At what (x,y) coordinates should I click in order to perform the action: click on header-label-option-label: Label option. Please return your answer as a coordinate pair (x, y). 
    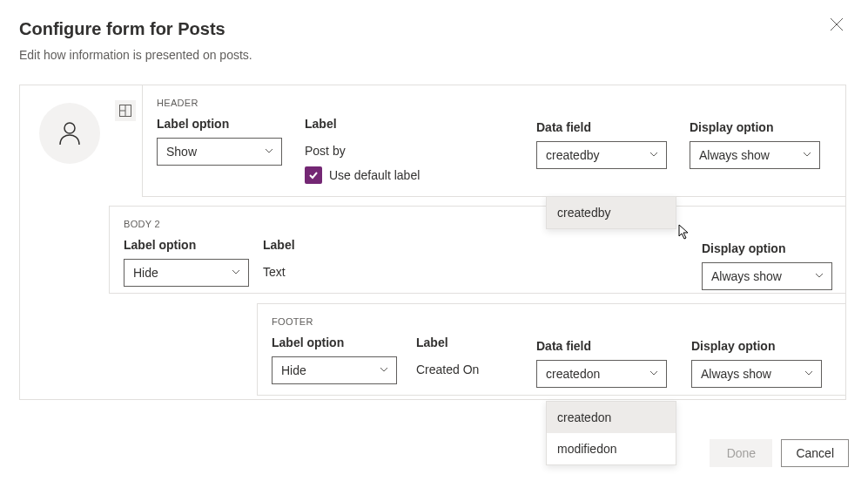
    Looking at the image, I should click on (231, 124).